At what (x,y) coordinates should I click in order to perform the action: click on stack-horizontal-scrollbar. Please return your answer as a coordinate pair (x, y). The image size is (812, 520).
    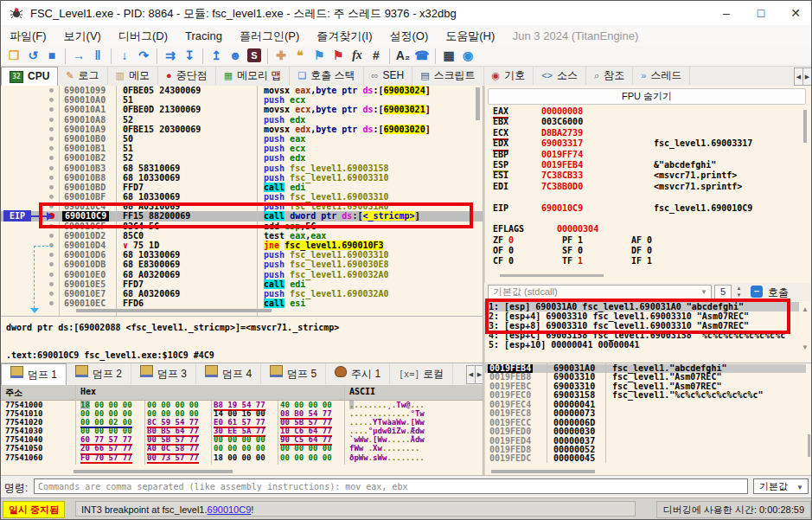
    Looking at the image, I should click on (543, 472).